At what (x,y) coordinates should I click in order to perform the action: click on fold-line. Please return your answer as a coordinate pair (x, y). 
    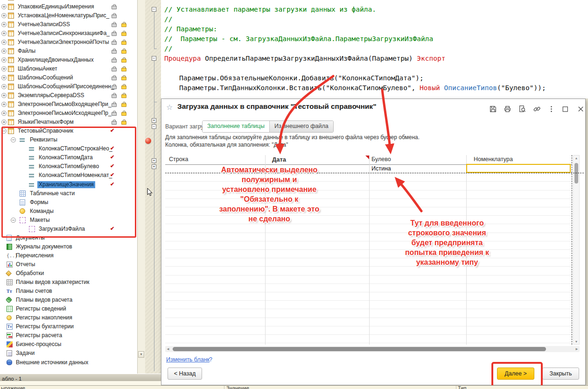
    Looking at the image, I should click on (154, 216).